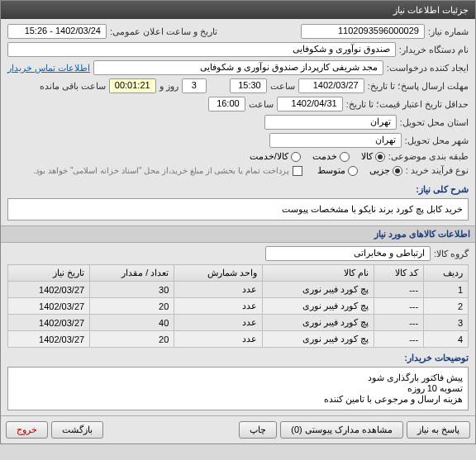  Describe the element at coordinates (298, 171) in the screenshot. I see `payment-checkbox` at that location.